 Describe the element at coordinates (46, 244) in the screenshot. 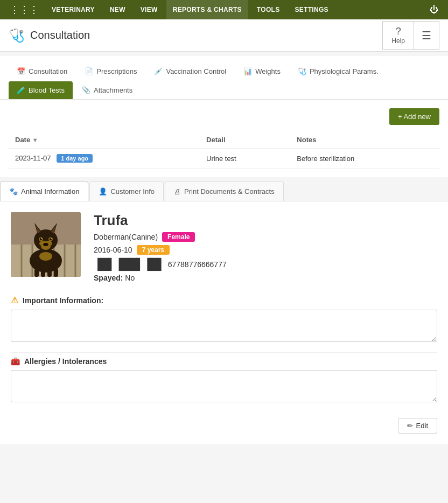

I see `animal-photo` at that location.